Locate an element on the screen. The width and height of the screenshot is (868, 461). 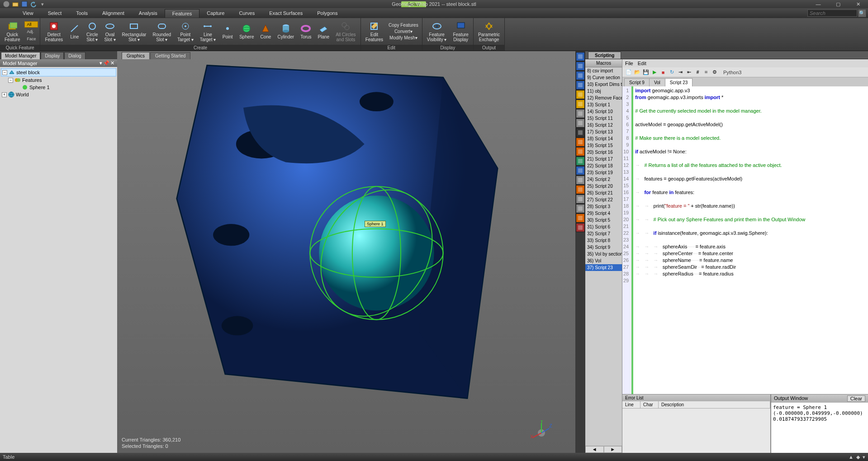
editor-tab: Script 9 is located at coordinates (637, 82).